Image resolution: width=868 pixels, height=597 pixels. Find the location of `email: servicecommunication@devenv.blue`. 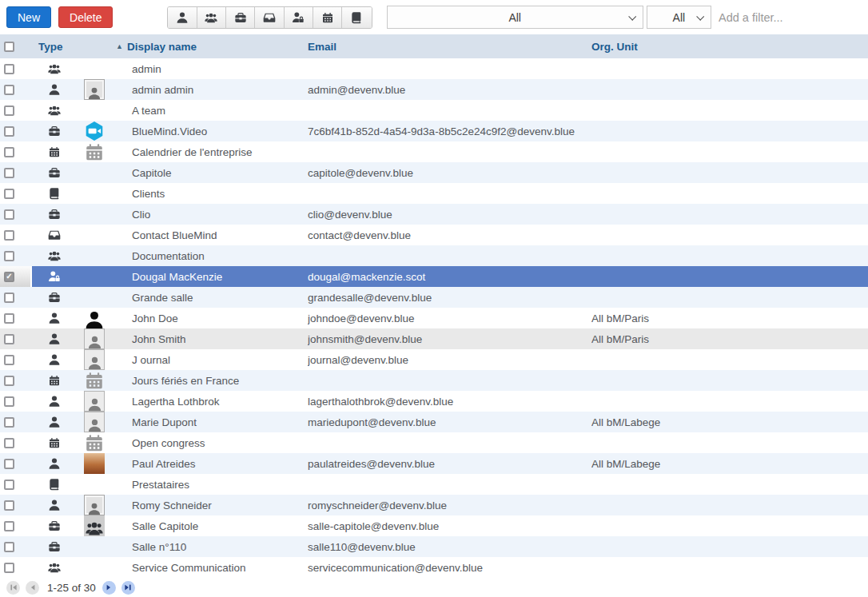

email: servicecommunication@devenv.blue is located at coordinates (449, 567).